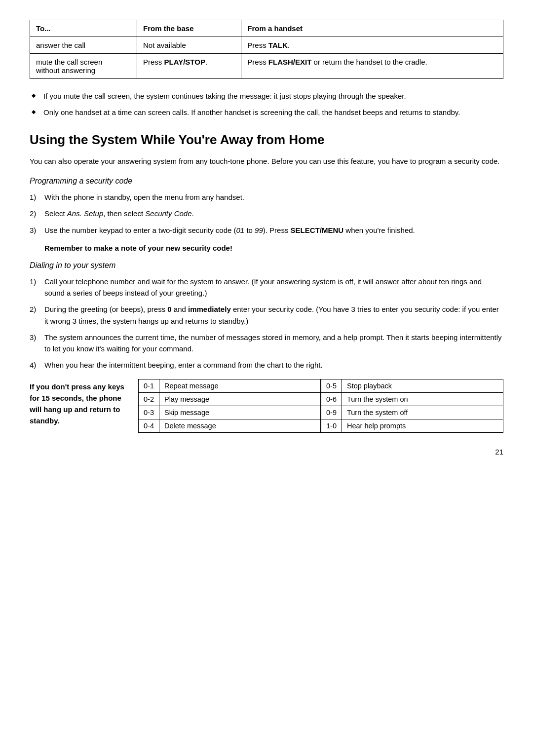 The image size is (533, 756). What do you see at coordinates (209, 309) in the screenshot?
I see `bold-immediately: immediately` at bounding box center [209, 309].